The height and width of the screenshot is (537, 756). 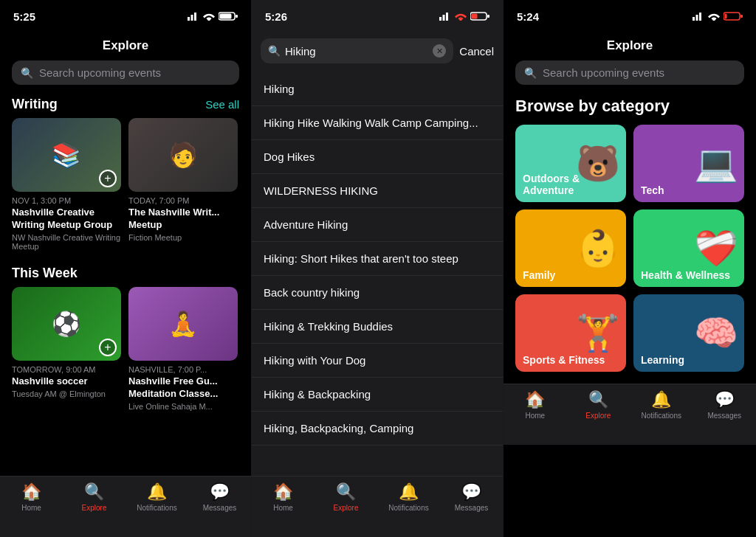 I want to click on suggestion-hiking-dog: Hiking with Your Dog, so click(x=377, y=361).